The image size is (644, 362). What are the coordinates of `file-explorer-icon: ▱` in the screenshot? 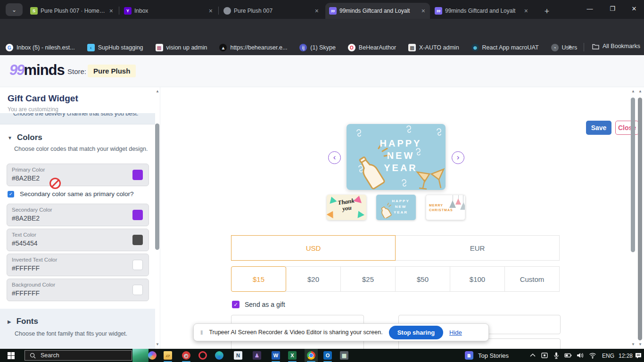 It's located at (168, 355).